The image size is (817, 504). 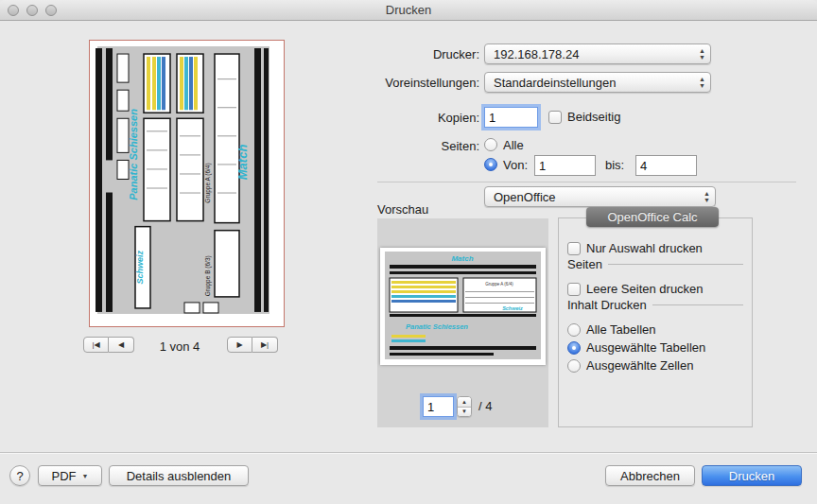 I want to click on hide-details-label: Details ausblenden, so click(x=180, y=477).